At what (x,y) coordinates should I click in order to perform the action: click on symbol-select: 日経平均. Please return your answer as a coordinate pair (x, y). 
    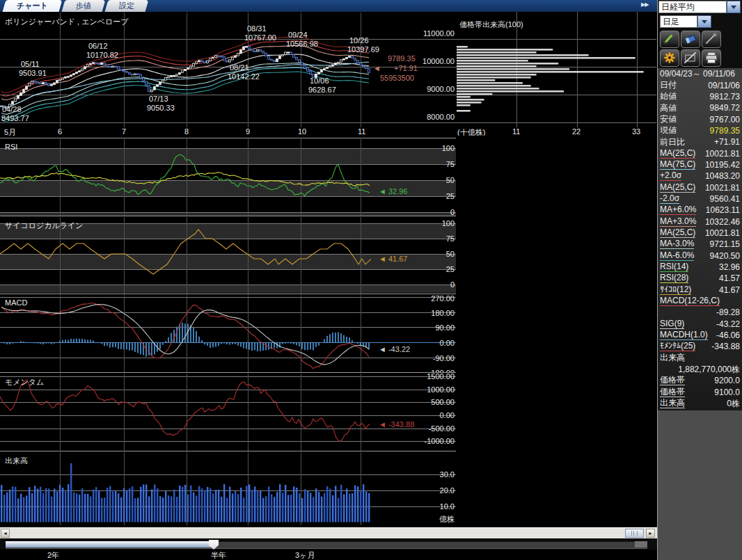
    Looking at the image, I should click on (700, 7).